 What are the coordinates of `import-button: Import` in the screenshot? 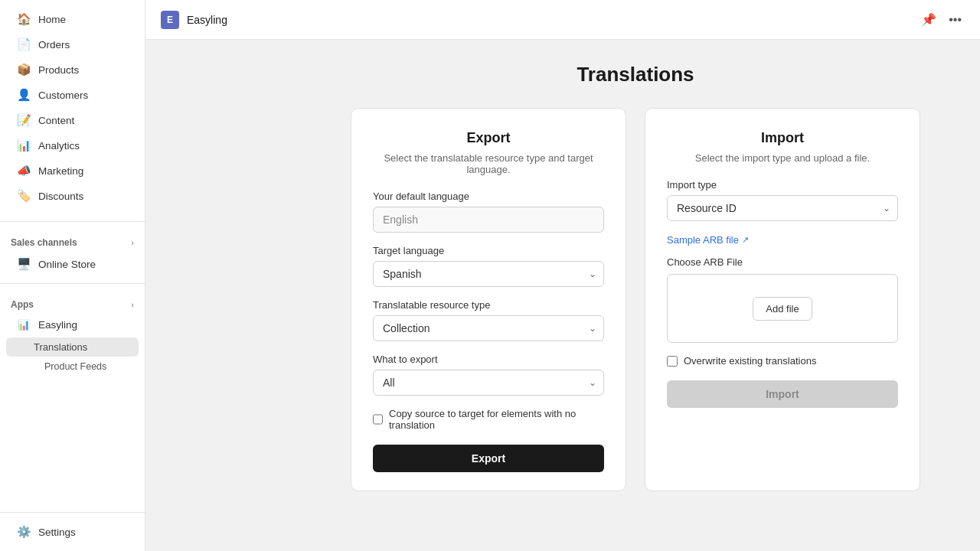 It's located at (782, 394).